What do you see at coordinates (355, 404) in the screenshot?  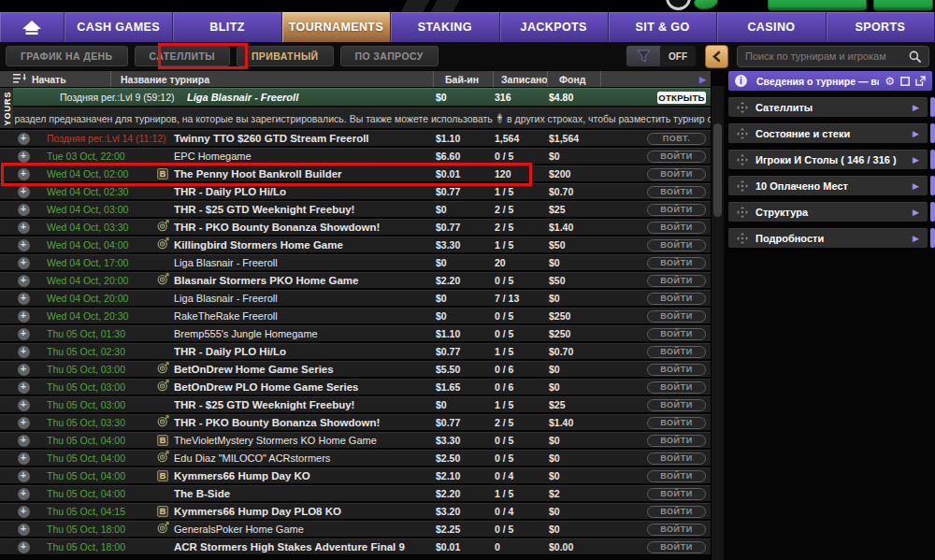 I see `table-row: +Thu 05 Oct, 03:00THR - $25 GTD Weeknigh…` at bounding box center [355, 404].